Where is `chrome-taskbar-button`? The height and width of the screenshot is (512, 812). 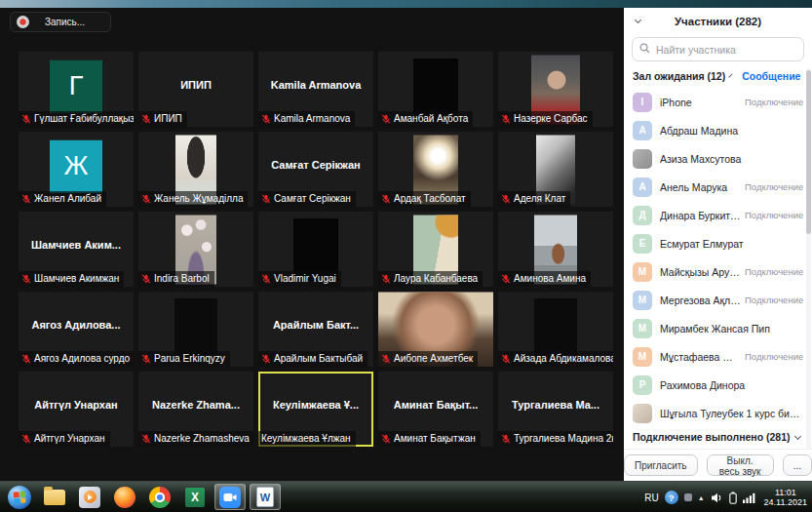
chrome-taskbar-button is located at coordinates (160, 497).